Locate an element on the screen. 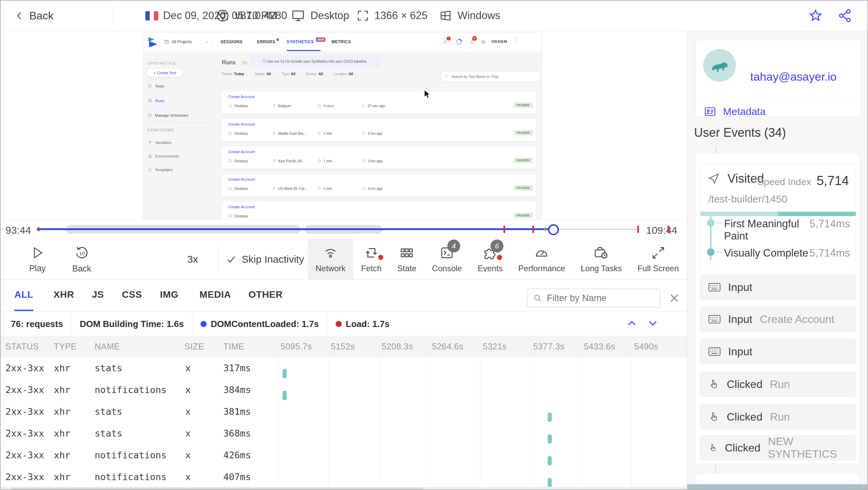 The width and height of the screenshot is (868, 490). table-row: 2xx-3xxxhr notificationsx 407ms is located at coordinates (344, 476).